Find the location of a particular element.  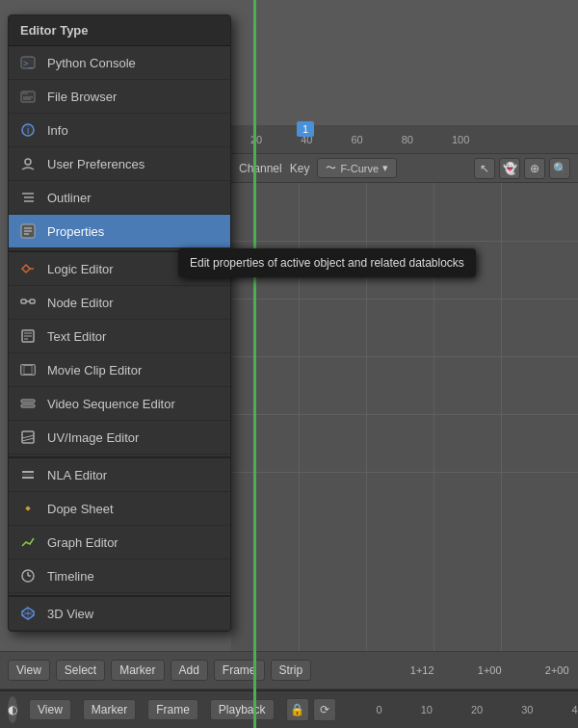

menu-item-uv-image: UV/Image Editor is located at coordinates (119, 437).